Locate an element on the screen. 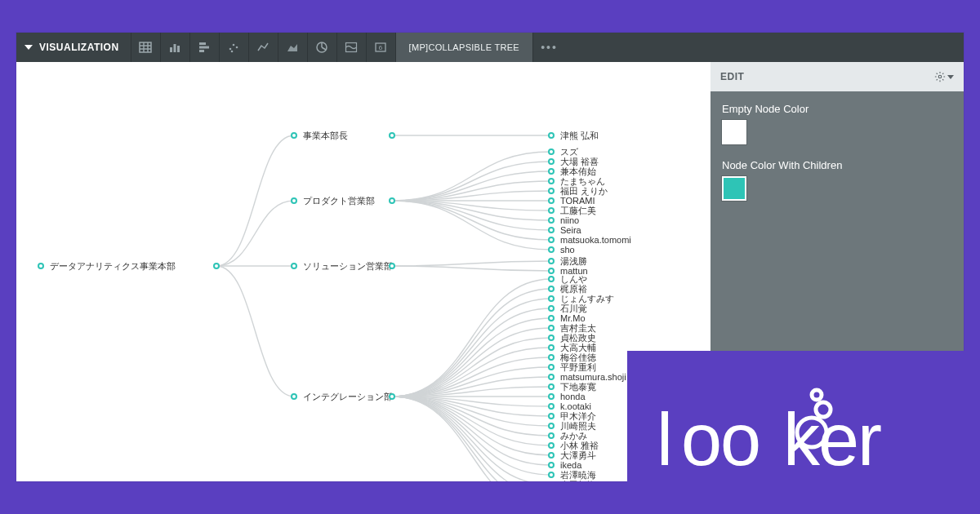  tab-collapsible-tree: [MP]COLLAPSIBLE TREE is located at coordinates (464, 47).